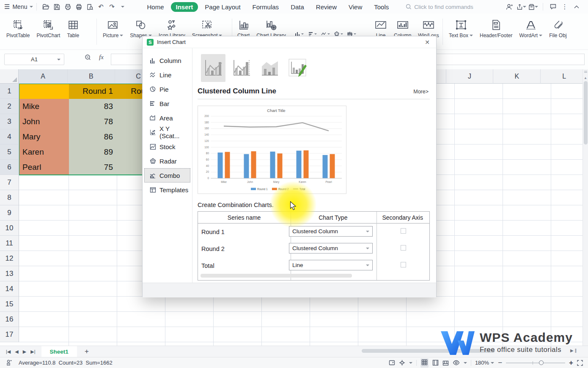 This screenshot has height=368, width=588. What do you see at coordinates (168, 60) in the screenshot?
I see `chart-category-column: Column` at bounding box center [168, 60].